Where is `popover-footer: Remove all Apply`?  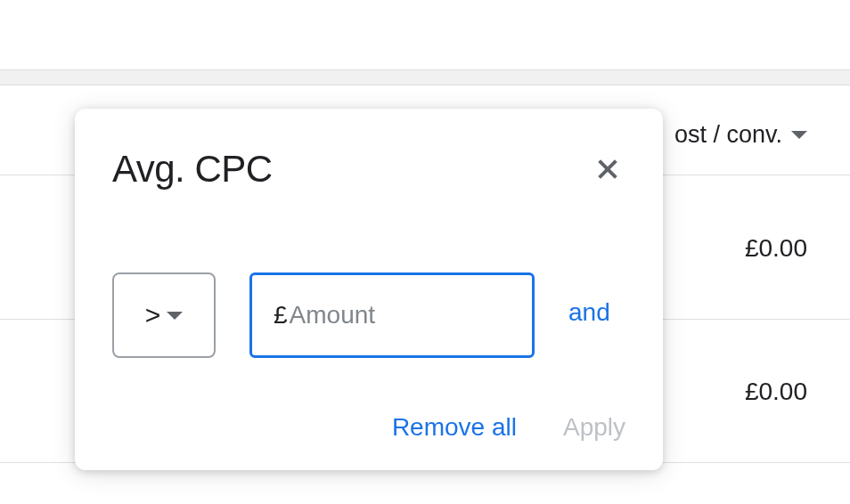 popover-footer: Remove all Apply is located at coordinates (369, 427).